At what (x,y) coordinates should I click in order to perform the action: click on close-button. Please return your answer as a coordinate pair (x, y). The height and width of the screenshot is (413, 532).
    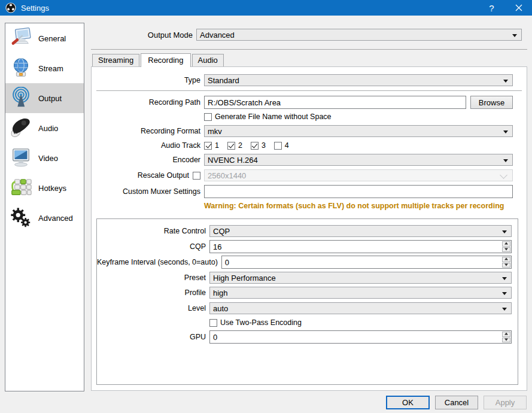
    Looking at the image, I should click on (518, 8).